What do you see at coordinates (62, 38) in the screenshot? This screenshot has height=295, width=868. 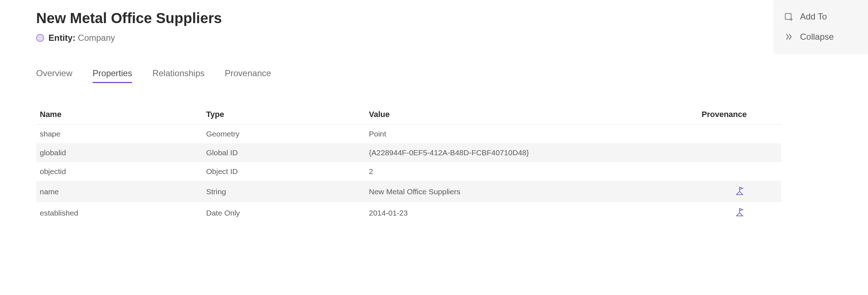 I see `entity-label: Entity:` at bounding box center [62, 38].